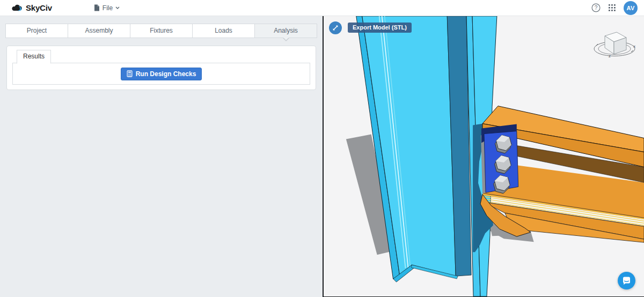  Describe the element at coordinates (500, 159) in the screenshot. I see `connection-plate` at that location.